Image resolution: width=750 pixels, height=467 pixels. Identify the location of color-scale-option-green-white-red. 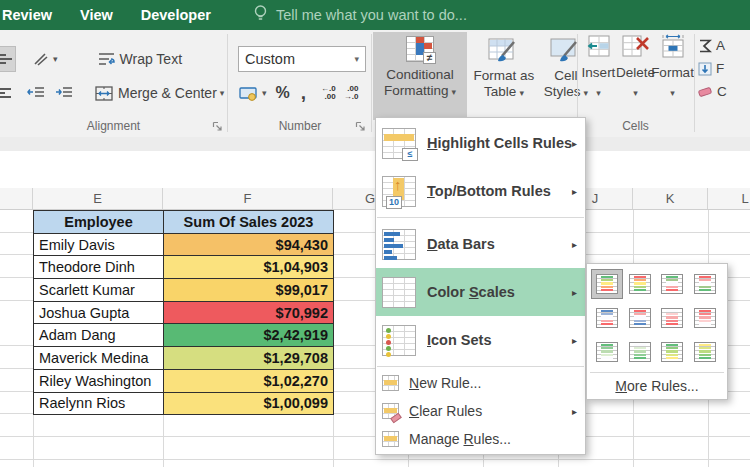
(672, 284).